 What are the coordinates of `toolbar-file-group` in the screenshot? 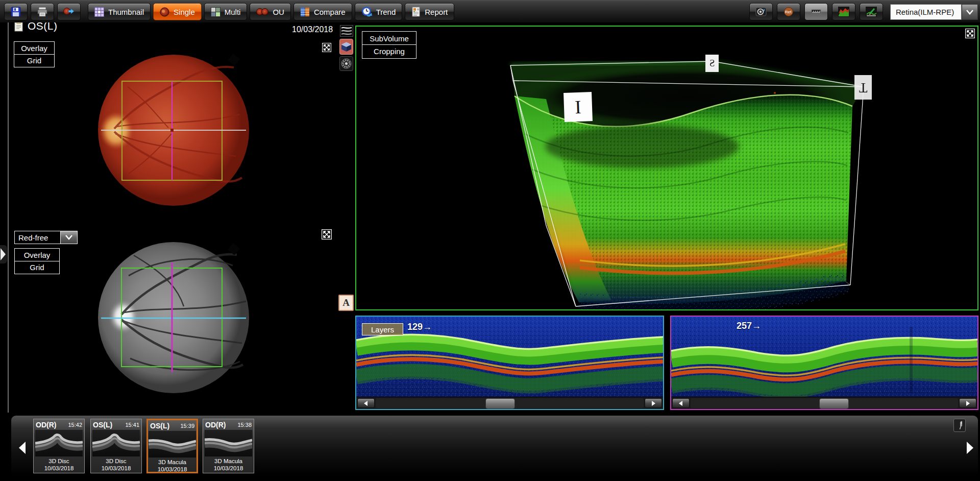 It's located at (42, 12).